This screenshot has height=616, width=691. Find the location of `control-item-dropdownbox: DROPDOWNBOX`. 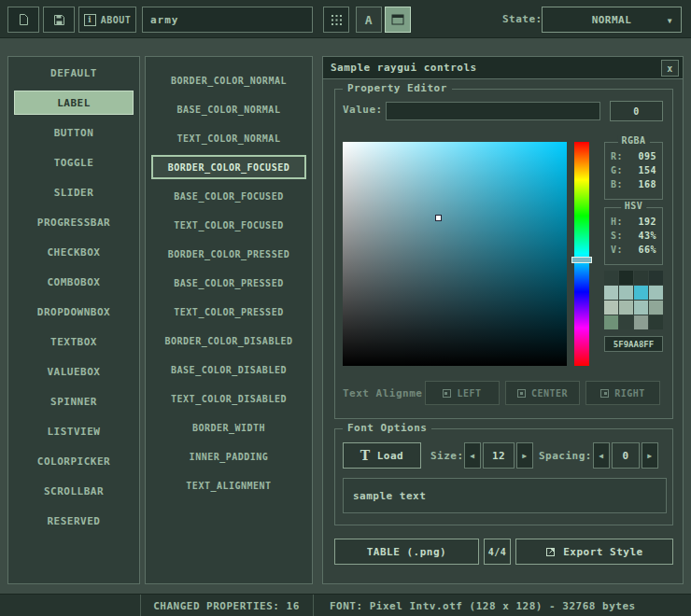

control-item-dropdownbox: DROPDOWNBOX is located at coordinates (74, 312).